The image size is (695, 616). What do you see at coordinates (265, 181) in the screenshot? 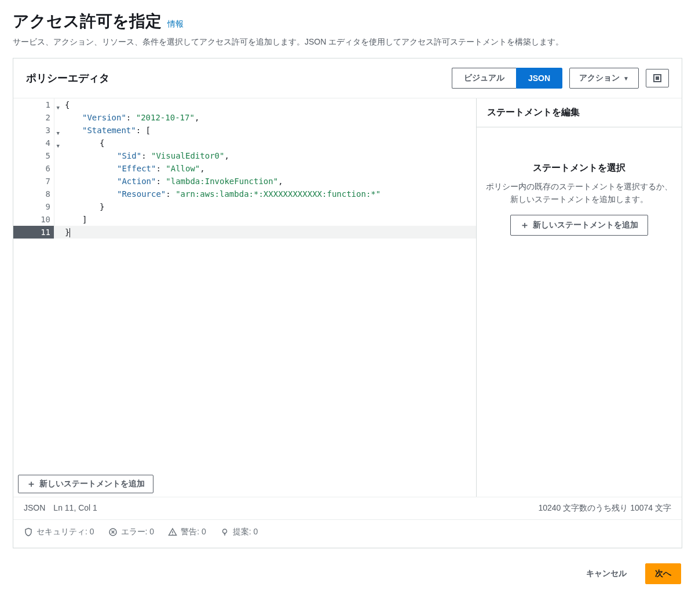
I see `code-content: "Action": "lambda:InvokeFunction",` at bounding box center [265, 181].